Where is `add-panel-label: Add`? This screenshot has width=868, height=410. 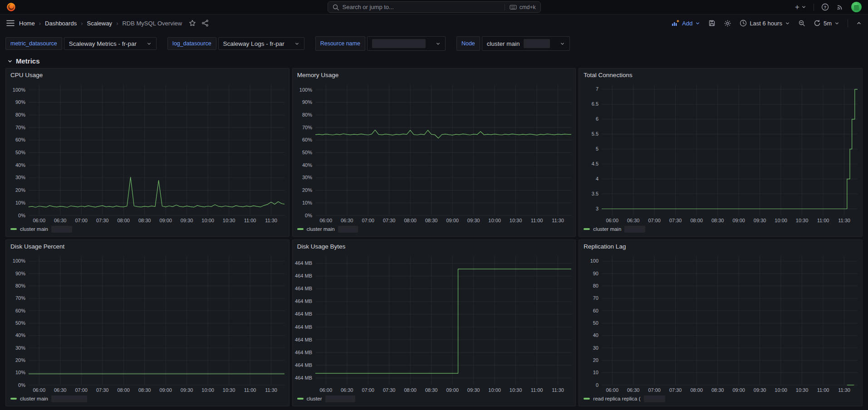 add-panel-label: Add is located at coordinates (687, 24).